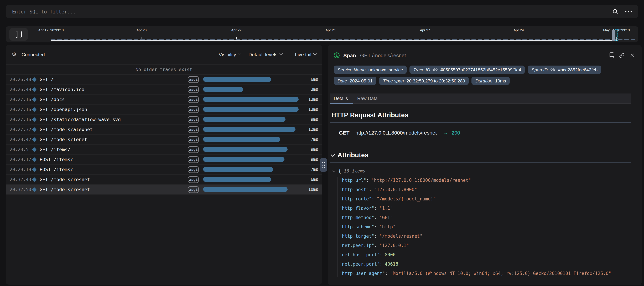 This screenshot has height=286, width=644. I want to click on visibility-dropdown-label: Visibility, so click(228, 55).